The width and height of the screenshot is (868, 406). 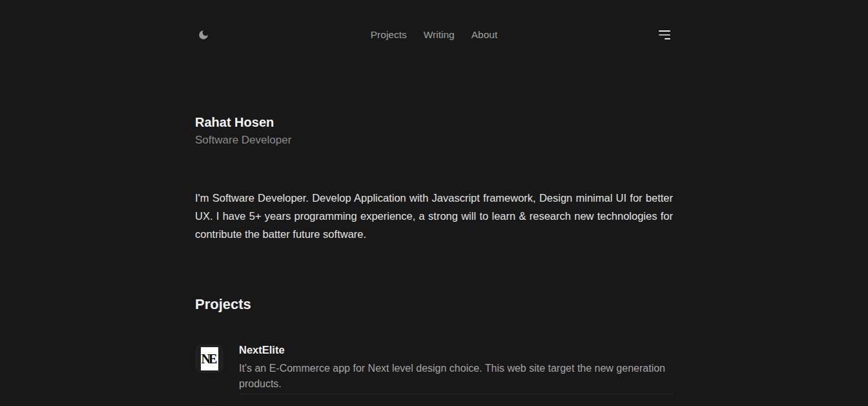 I want to click on profile-role: Software Developer, so click(x=434, y=140).